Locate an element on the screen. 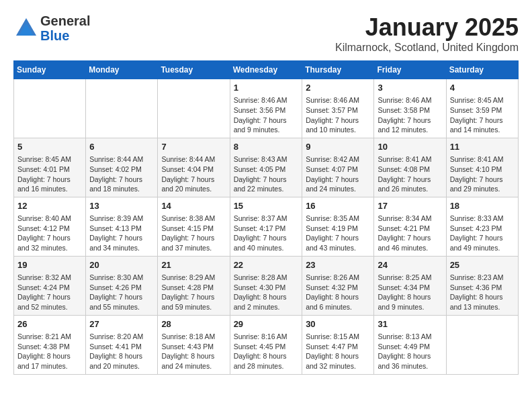 This screenshot has width=532, height=411. calendar-cell: 10Sunrise: 8:41 AM Sunset: 4:08 PM Dayli… is located at coordinates (410, 167).